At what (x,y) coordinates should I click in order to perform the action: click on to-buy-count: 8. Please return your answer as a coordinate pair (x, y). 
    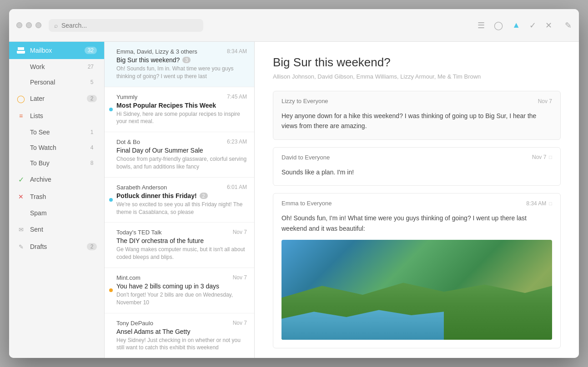
    Looking at the image, I should click on (92, 163).